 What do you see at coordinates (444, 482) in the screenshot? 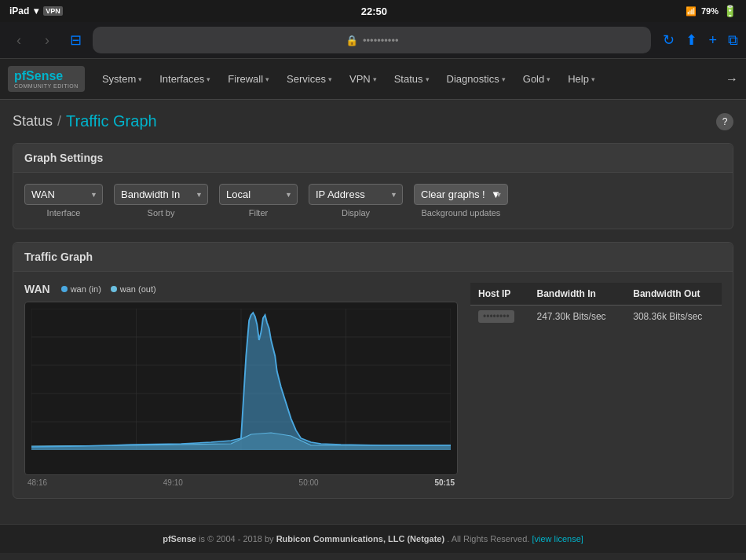
I see `time-label-3: 50:15` at bounding box center [444, 482].